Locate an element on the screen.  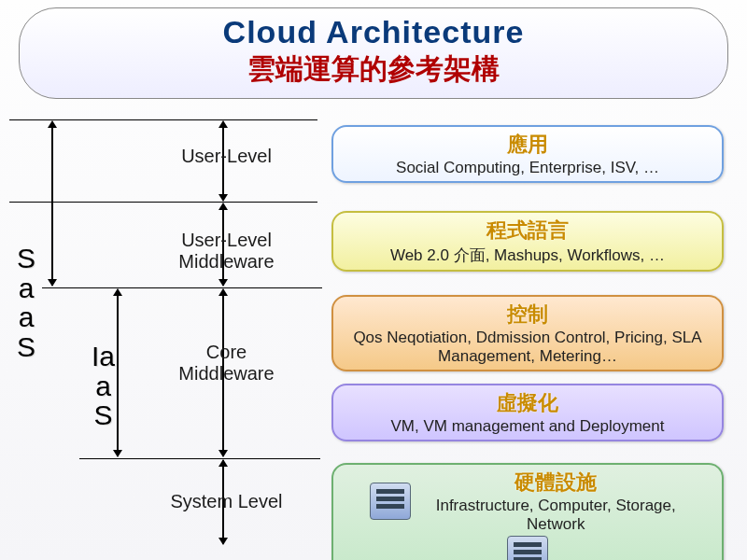
box-sub: VM, VM management and Deployment is located at coordinates (528, 427).